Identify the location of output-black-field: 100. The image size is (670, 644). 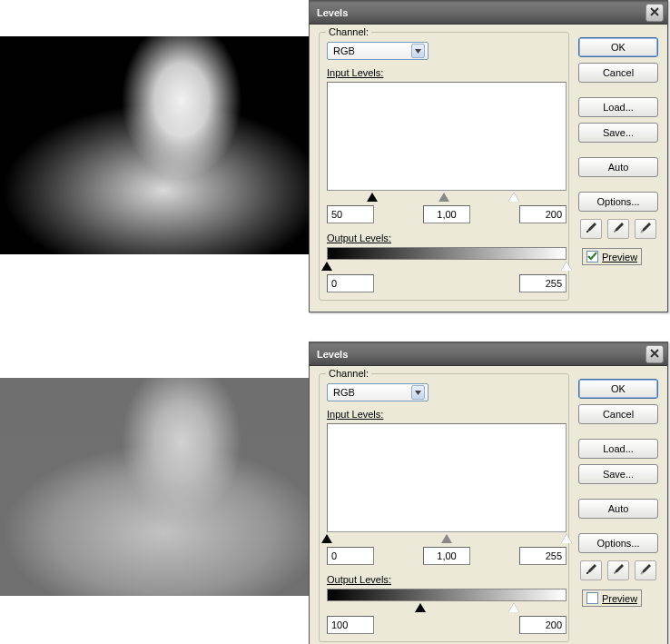
(350, 625).